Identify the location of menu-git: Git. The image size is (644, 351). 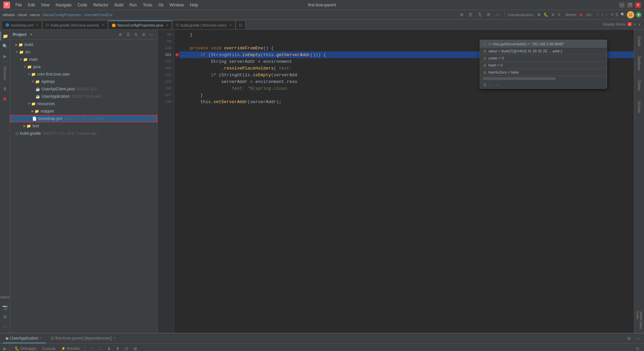
(161, 5).